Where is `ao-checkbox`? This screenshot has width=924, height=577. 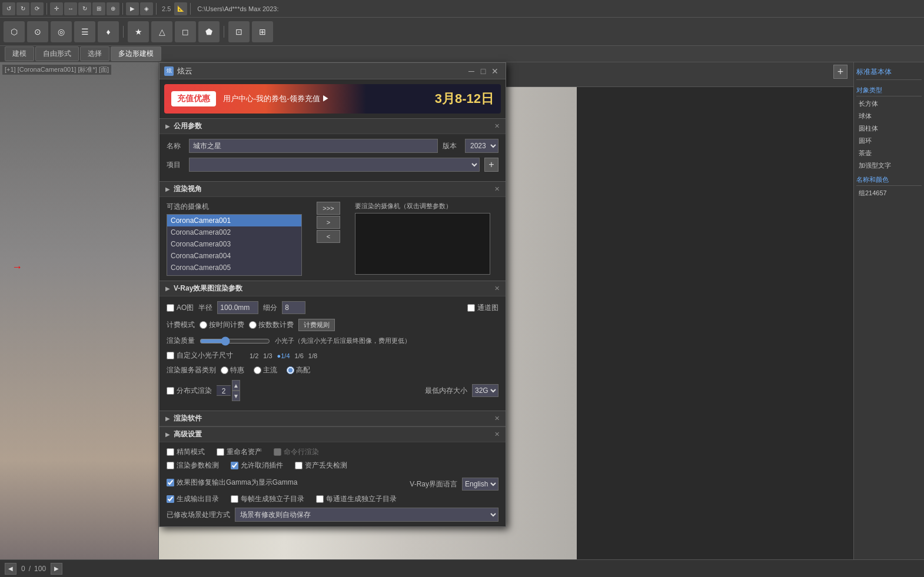 ao-checkbox is located at coordinates (171, 308).